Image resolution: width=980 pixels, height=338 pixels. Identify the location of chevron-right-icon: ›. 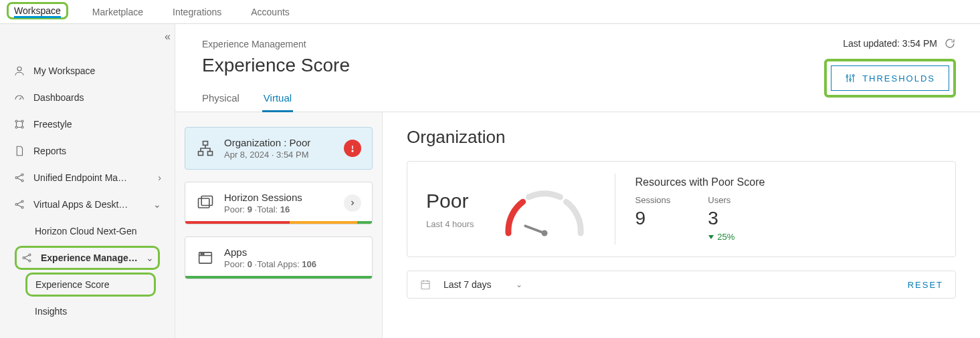
(159, 178).